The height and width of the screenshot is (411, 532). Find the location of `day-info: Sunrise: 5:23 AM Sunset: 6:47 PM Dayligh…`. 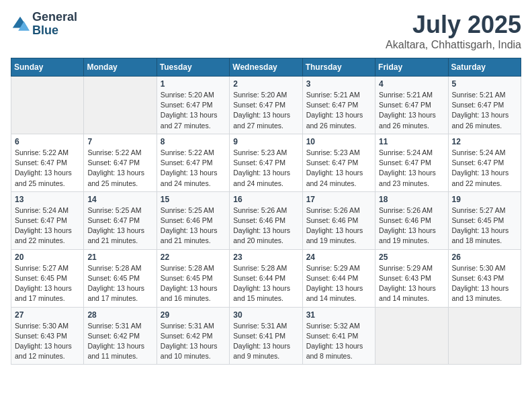

day-info: Sunrise: 5:23 AM Sunset: 6:47 PM Dayligh… is located at coordinates (266, 168).